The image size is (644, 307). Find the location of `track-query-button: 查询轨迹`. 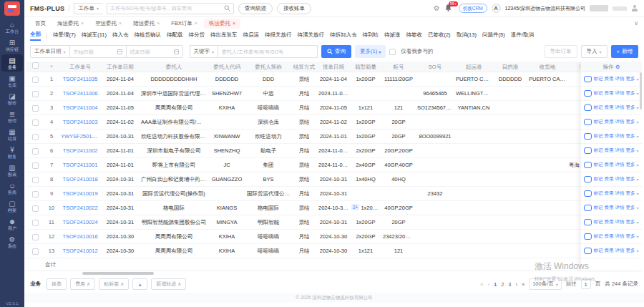

track-query-button: 查询轨迹 is located at coordinates (255, 9).